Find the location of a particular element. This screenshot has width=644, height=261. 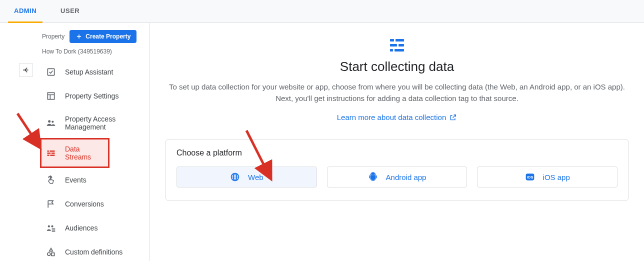

sidebar-item-label: Events is located at coordinates (76, 180).